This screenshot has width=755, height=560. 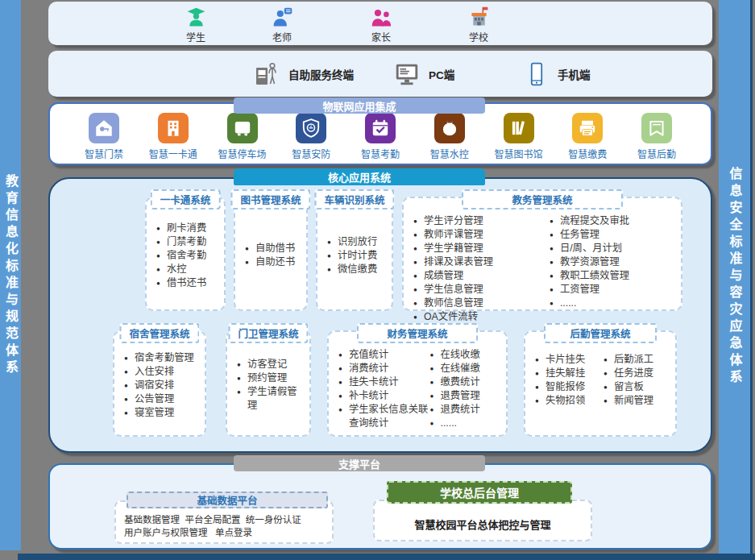 I want to click on terminal-pc: PC端, so click(x=424, y=74).